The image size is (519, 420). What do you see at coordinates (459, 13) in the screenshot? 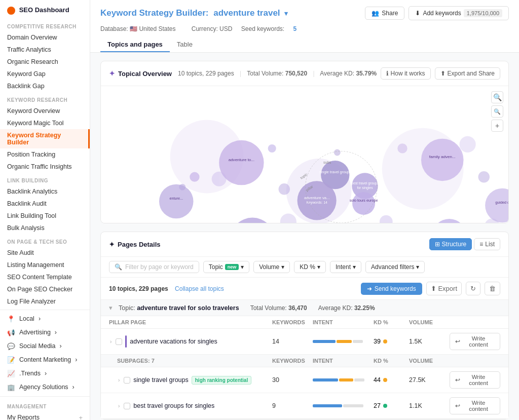
I see `add-keywords-button: ⬇ Add keywords 1,975/10,000` at bounding box center [459, 13].